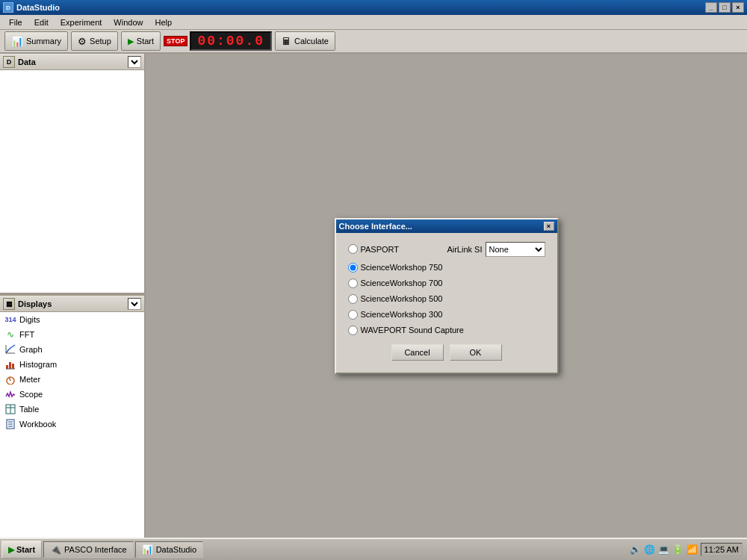 Image resolution: width=747 pixels, height=560 pixels. I want to click on airlink-dropdown: None, so click(515, 249).